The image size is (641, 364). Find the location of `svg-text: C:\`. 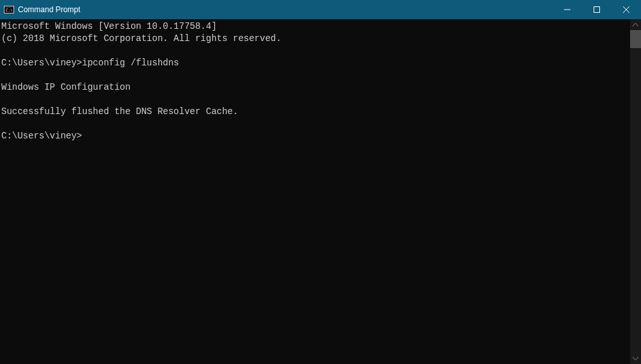

svg-text: C:\ is located at coordinates (9, 10).